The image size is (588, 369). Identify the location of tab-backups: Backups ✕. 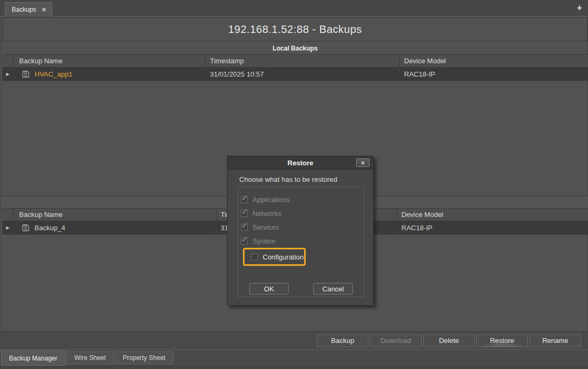
(29, 10).